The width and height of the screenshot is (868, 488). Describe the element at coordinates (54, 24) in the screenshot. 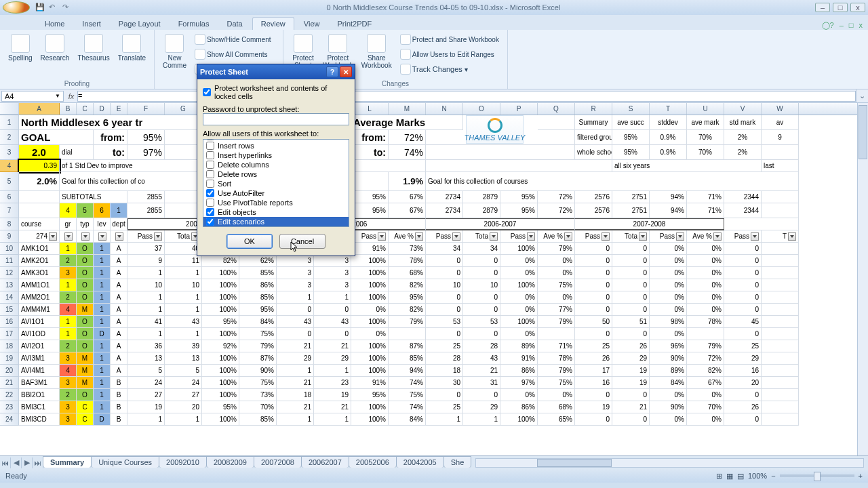

I see `tab-home: Home` at that location.